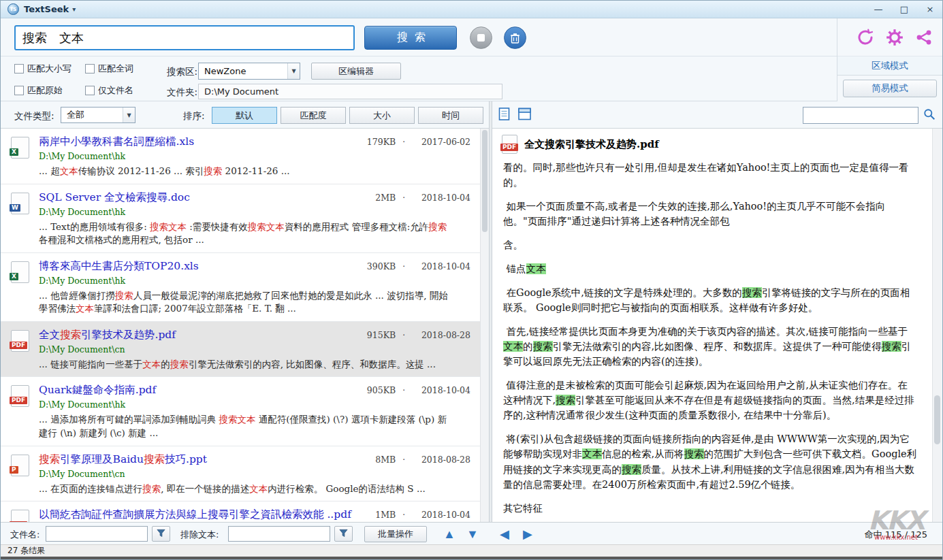 Image resolution: width=943 pixels, height=560 pixels. I want to click on text-segment: ... 他曾經像個打撈, so click(77, 295).